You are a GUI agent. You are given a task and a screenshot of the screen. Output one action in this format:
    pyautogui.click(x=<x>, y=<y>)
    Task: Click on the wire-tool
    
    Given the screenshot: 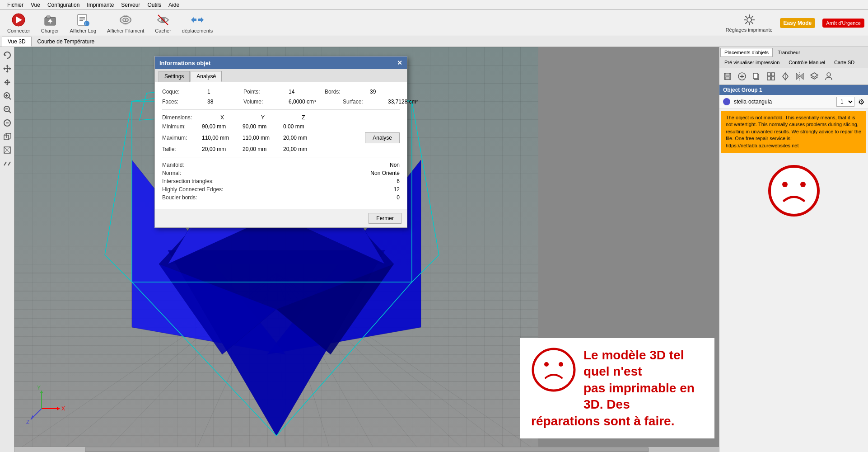 What is the action you would take?
    pyautogui.click(x=7, y=150)
    